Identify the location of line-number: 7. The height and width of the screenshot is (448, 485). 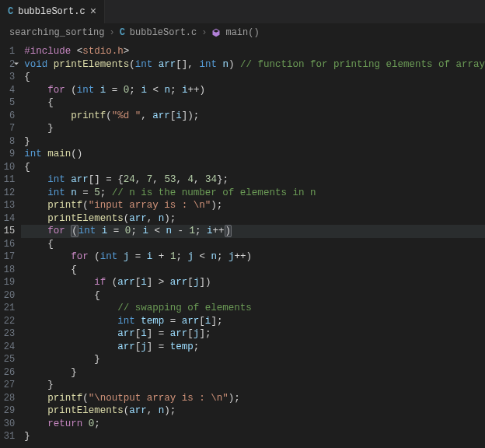
(8, 129).